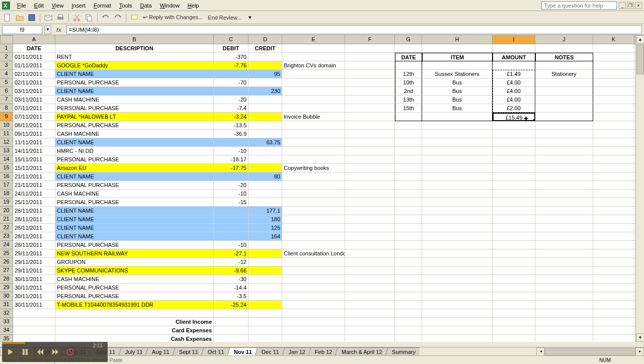 Image resolution: width=644 pixels, height=364 pixels. I want to click on cell-J13, so click(565, 151).